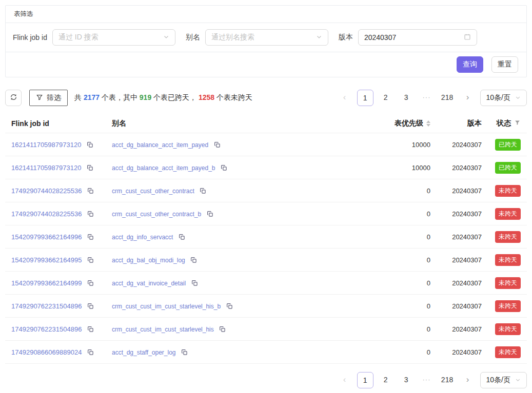 The width and height of the screenshot is (532, 393). What do you see at coordinates (46, 260) in the screenshot?
I see `flink-job-id-link: 1542097993662164995` at bounding box center [46, 260].